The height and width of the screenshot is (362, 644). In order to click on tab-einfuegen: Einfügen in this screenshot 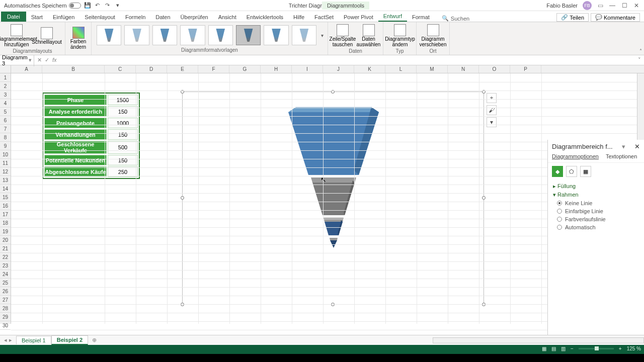, I will do `click(63, 17)`.